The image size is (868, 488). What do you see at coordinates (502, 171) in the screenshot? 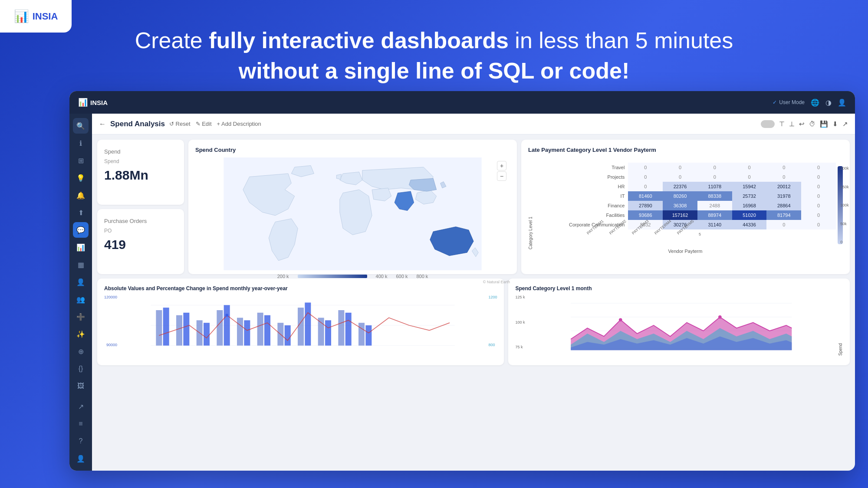
I see `map-zoom-controls: + −` at bounding box center [502, 171].